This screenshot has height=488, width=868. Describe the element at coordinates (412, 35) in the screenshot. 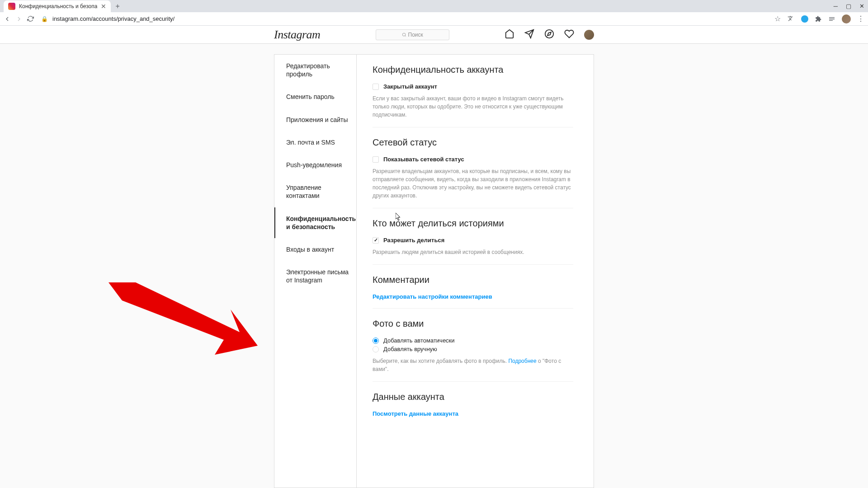

I see `search-input: Поиск` at that location.